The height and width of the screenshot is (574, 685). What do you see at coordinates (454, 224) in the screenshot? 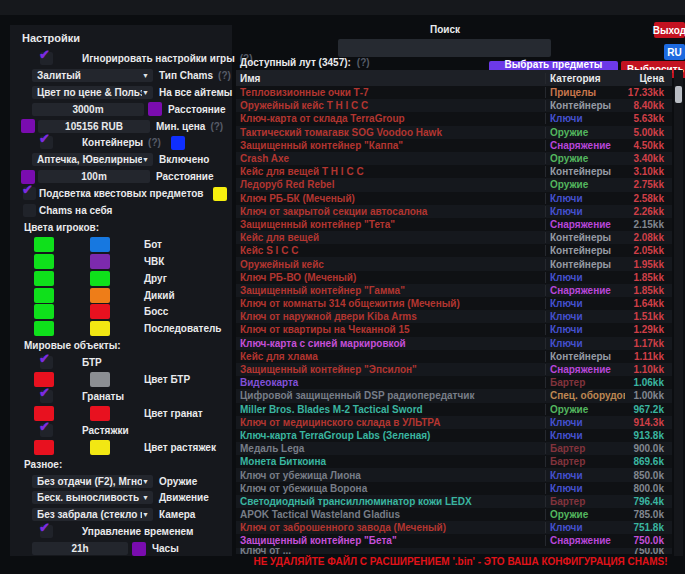
I see `table-row: Защищенный контейнер "Тета"Снаряжение2.1…` at bounding box center [454, 224].